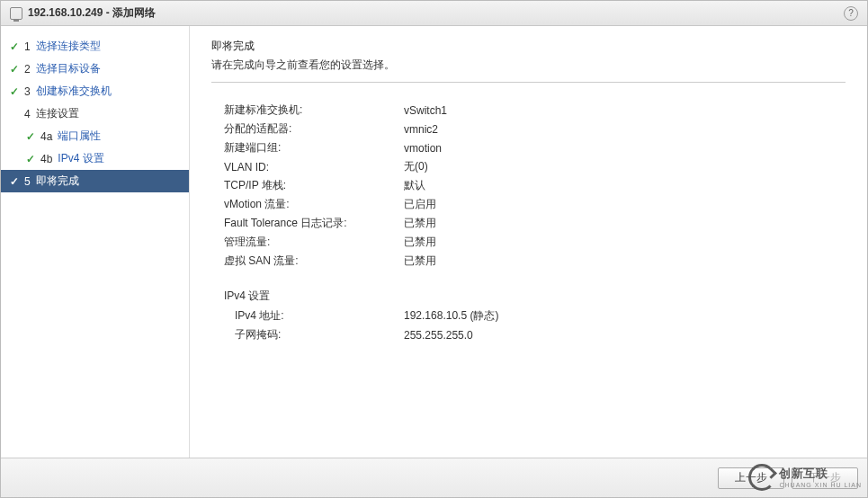 Image resolution: width=868 pixels, height=498 pixels. Describe the element at coordinates (47, 159) in the screenshot. I see `step-number: 4b` at that location.